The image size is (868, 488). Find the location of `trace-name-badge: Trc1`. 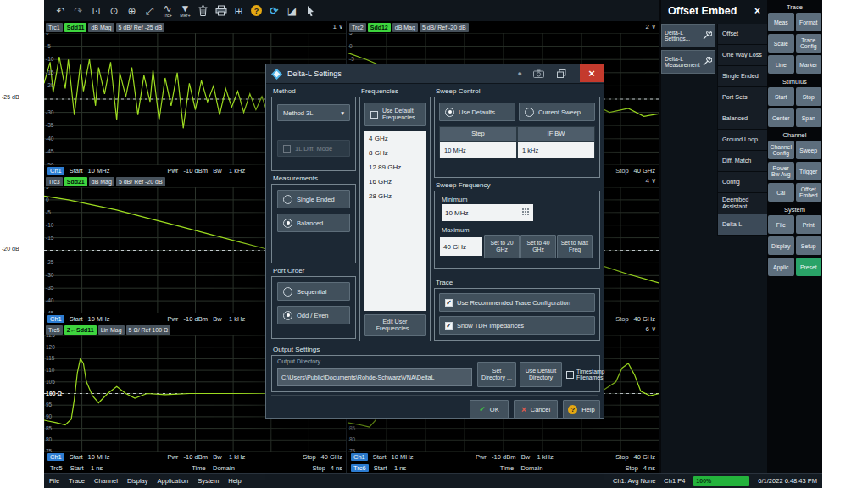

trace-name-badge: Trc1 is located at coordinates (54, 27).